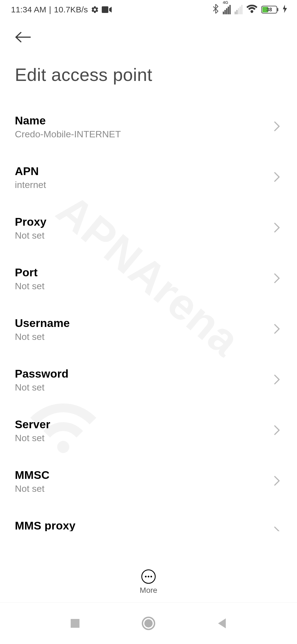  Describe the element at coordinates (107, 10) in the screenshot. I see `video-icon` at that location.